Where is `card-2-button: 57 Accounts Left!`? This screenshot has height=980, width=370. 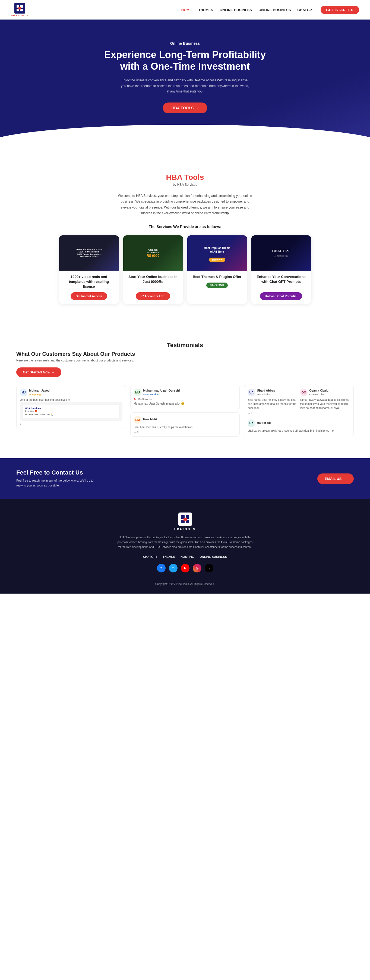 card-2-button: 57 Accounts Left! is located at coordinates (153, 296).